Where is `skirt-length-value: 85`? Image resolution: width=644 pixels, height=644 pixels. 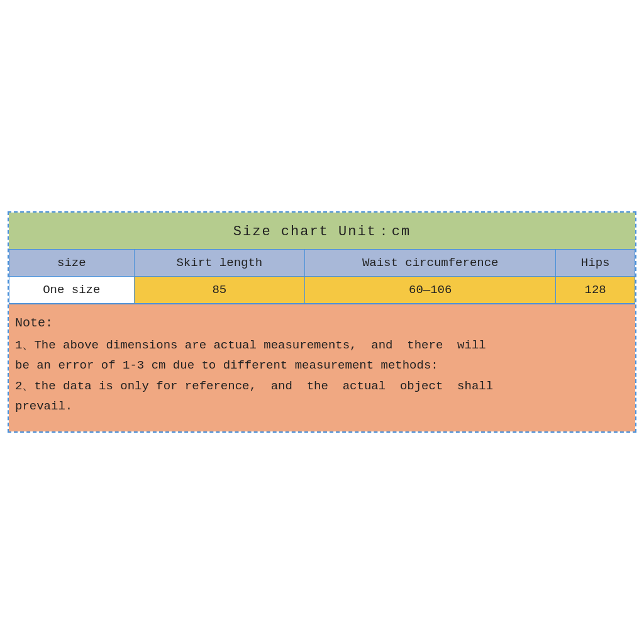
skirt-length-value: 85 is located at coordinates (219, 289).